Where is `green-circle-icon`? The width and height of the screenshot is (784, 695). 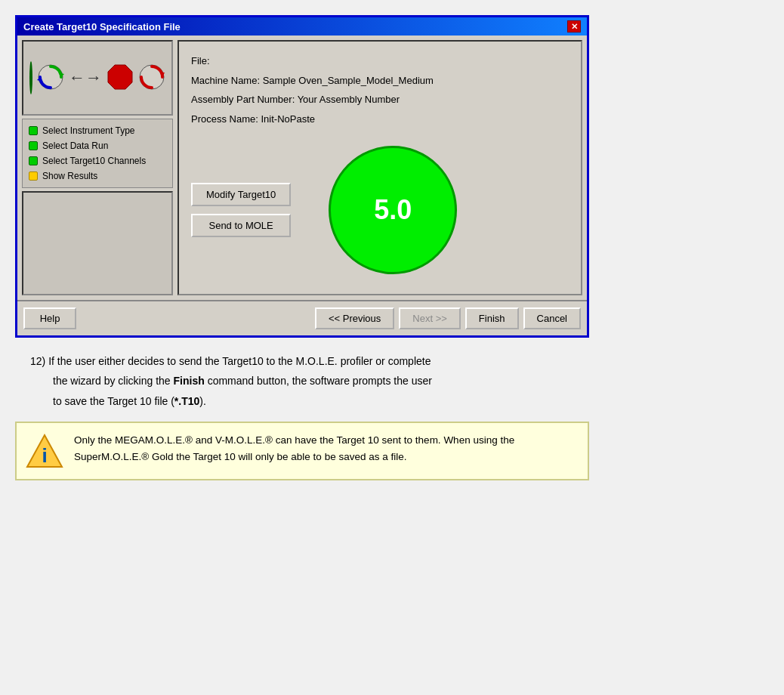 green-circle-icon is located at coordinates (31, 78).